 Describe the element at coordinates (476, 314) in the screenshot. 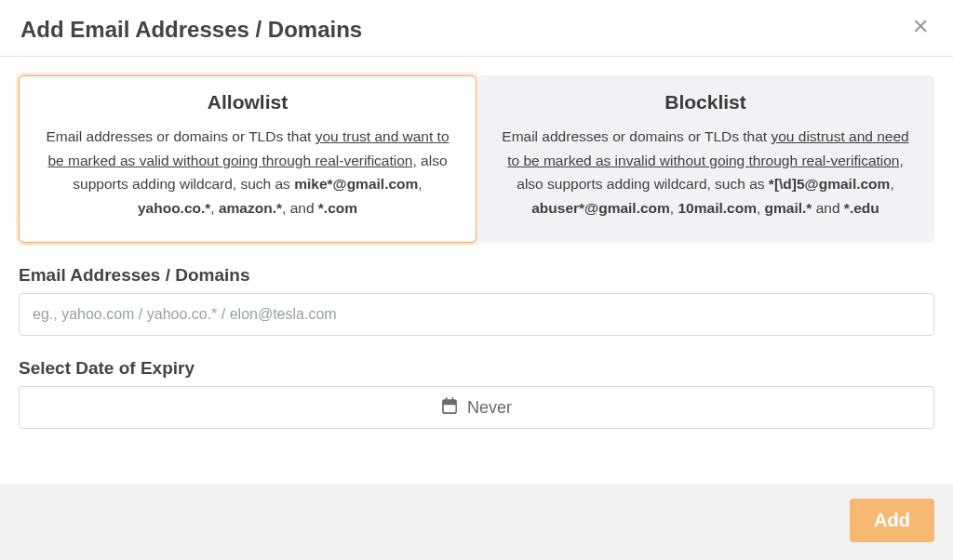

I see `emails-input` at that location.